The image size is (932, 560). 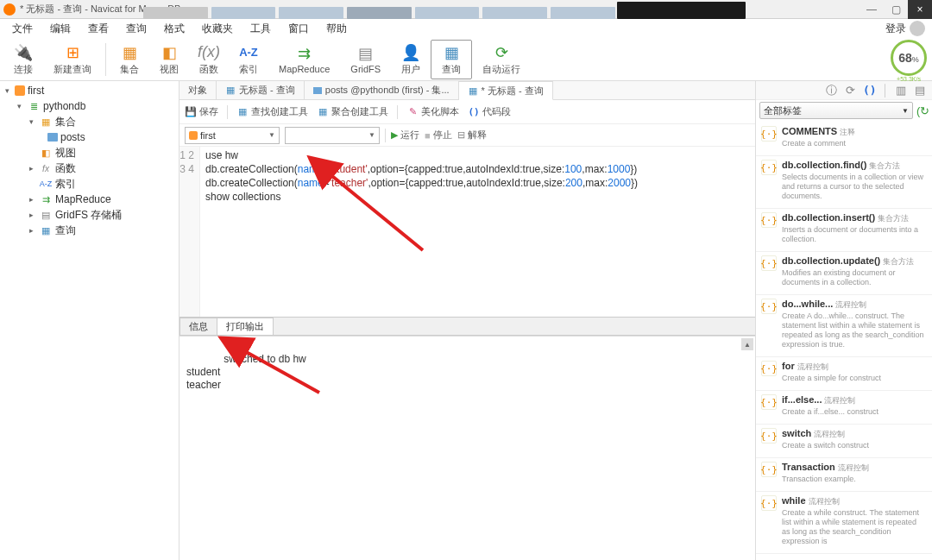 What do you see at coordinates (90, 199) in the screenshot?
I see `tree-mapreduce: ▸ ⇉ MapReduce` at bounding box center [90, 199].